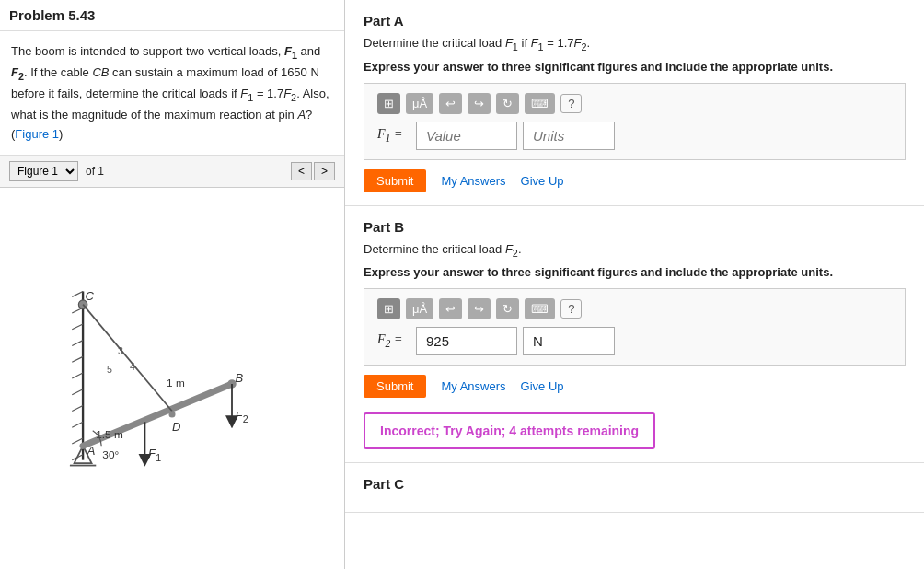  Describe the element at coordinates (451, 103) in the screenshot. I see `undo-icon-a: ↩` at that location.